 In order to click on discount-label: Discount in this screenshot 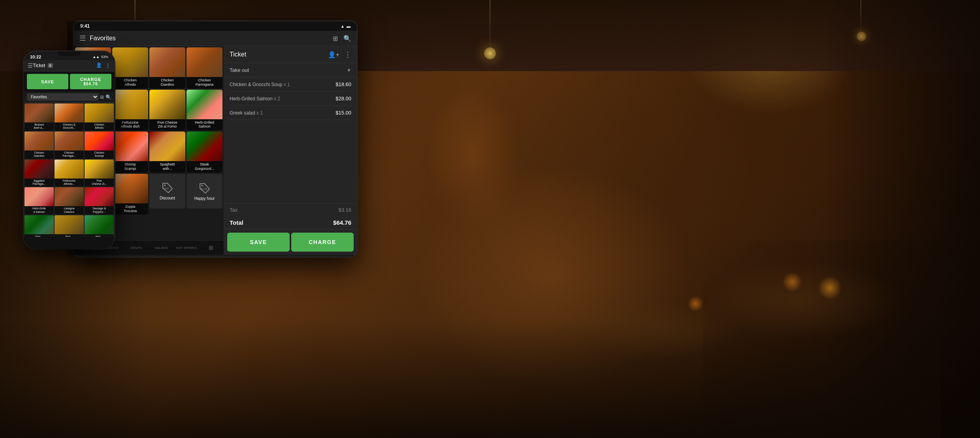, I will do `click(168, 198)`.